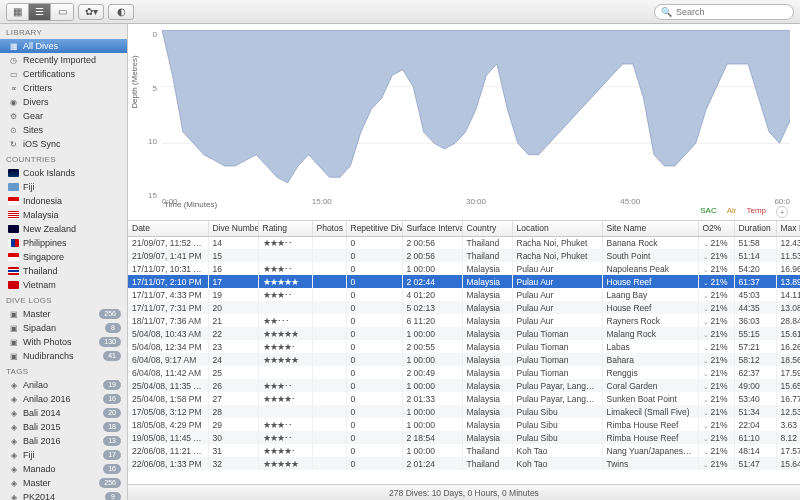 The height and width of the screenshot is (500, 800). Describe the element at coordinates (732, 212) in the screenshot. I see `legend-air: Air` at that location.